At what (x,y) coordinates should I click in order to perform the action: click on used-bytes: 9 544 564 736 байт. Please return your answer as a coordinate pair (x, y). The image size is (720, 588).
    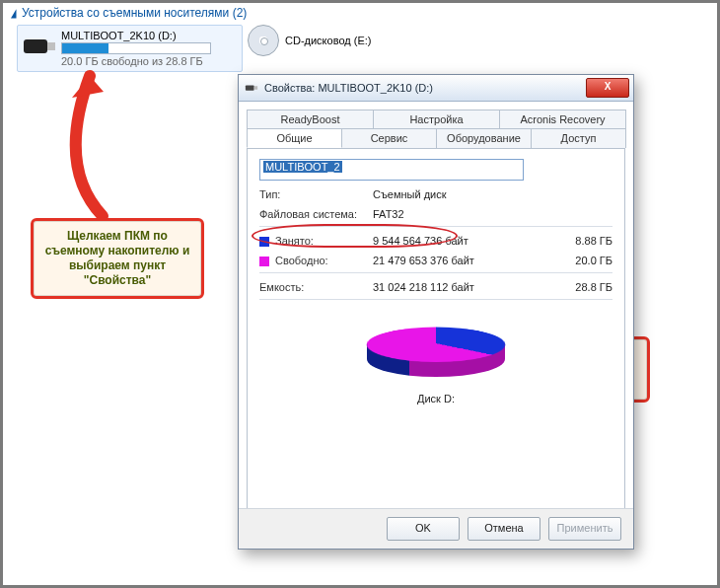
    Looking at the image, I should click on (464, 241).